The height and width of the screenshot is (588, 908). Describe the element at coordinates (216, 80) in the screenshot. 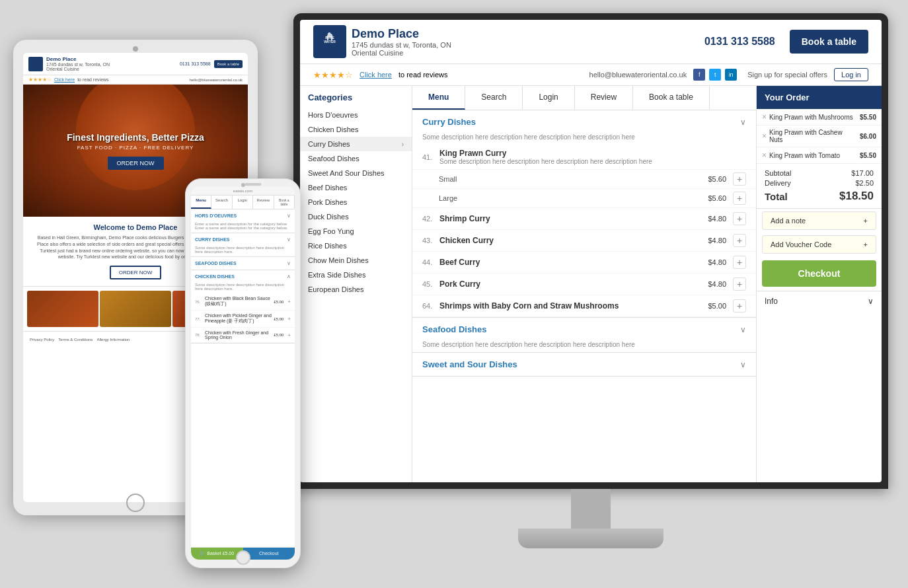

I see `tablet-email: hello@bluewateroriental.co.uk` at that location.